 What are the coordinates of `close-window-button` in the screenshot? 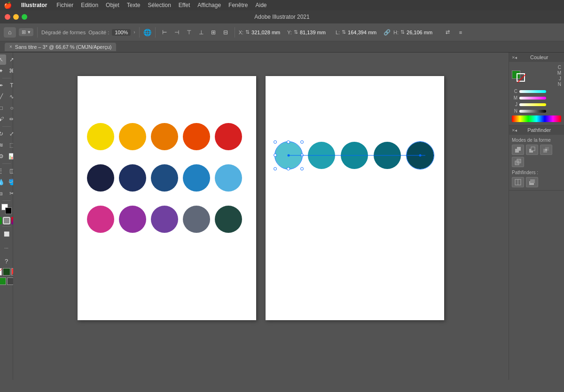 It's located at (8, 17).